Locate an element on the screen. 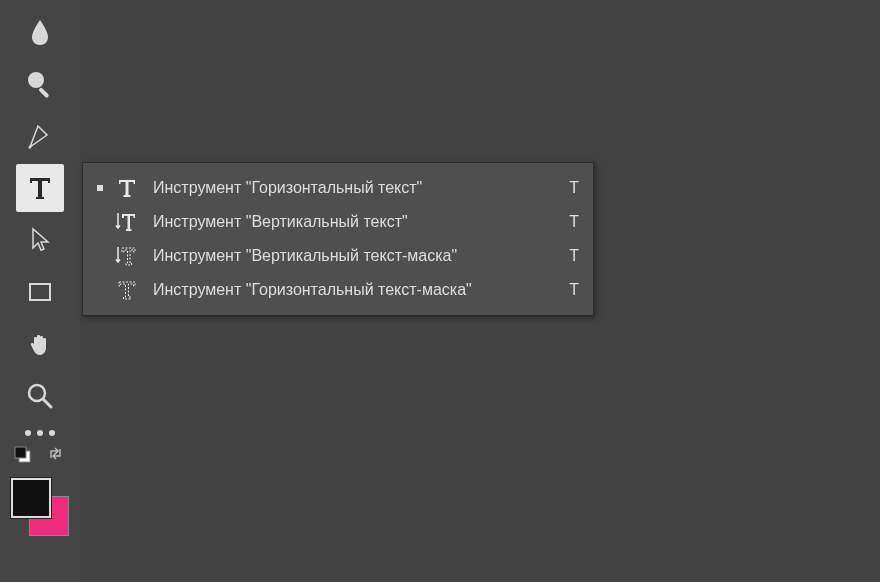 The image size is (880, 582). hand-icon is located at coordinates (40, 344).